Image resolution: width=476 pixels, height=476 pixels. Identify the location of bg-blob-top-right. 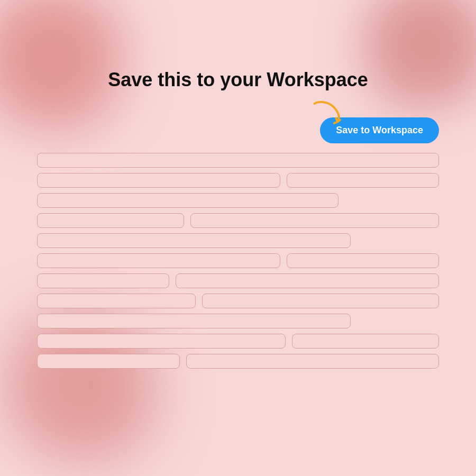
(420, 53).